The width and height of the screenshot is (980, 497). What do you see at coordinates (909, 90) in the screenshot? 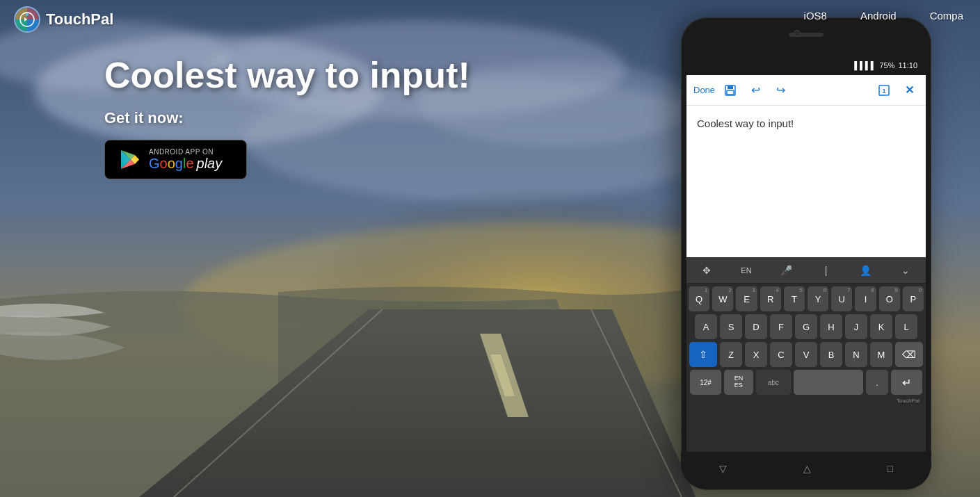
I see `close-button: ✕` at bounding box center [909, 90].